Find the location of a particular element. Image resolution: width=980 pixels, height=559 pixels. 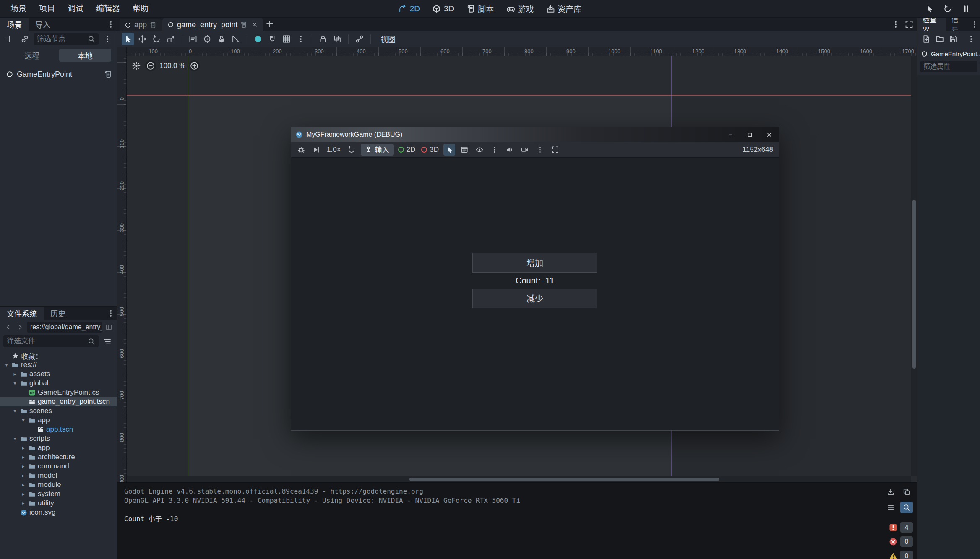

lock-node-button is located at coordinates (323, 39).